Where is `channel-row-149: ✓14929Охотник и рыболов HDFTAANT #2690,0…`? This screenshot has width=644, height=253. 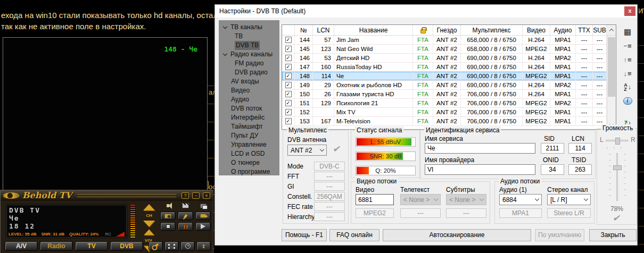
channel-row-149: ✓14929Охотник и рыболов HDFTAANT #2690,0… is located at coordinates (449, 85).